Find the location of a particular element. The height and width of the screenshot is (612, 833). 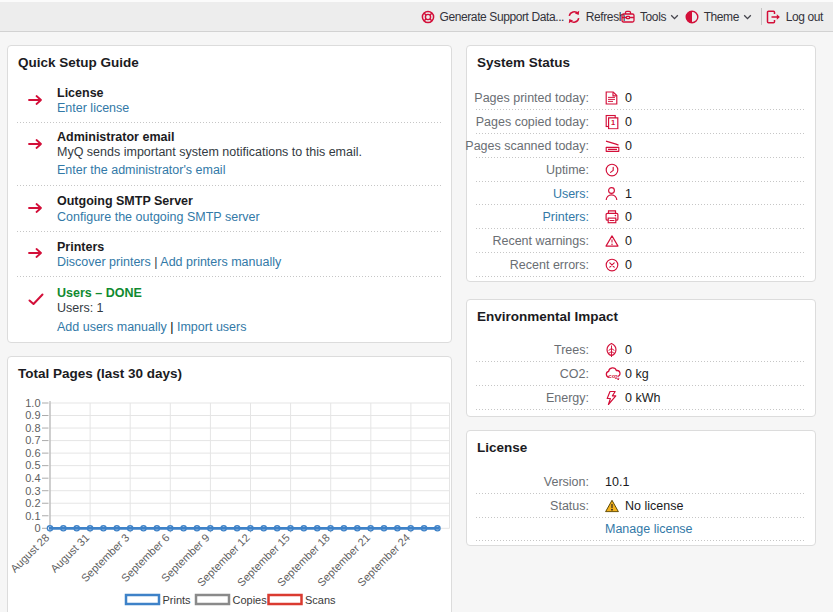

svg-text: 0.9 is located at coordinates (32, 415).